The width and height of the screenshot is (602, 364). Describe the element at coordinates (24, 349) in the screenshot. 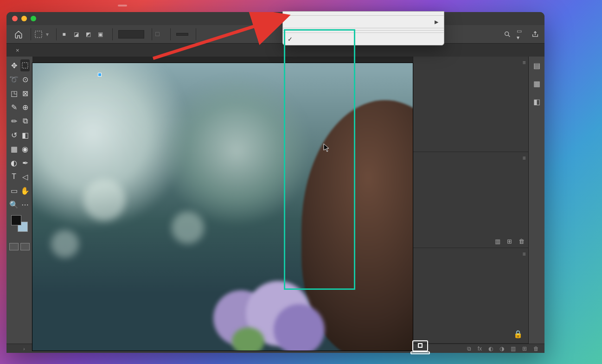

I see `status-chevron-icon: ›` at that location.